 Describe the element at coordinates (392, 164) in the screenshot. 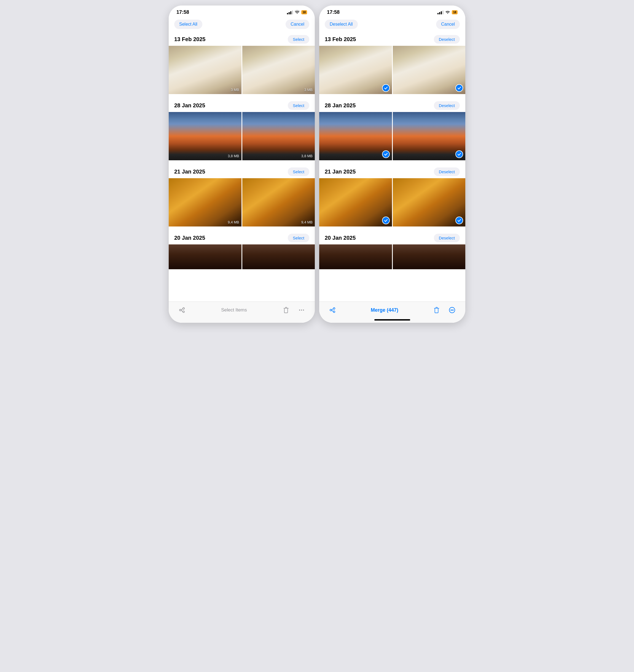

I see `right-phone: 17:58 18 Deselect Al` at that location.